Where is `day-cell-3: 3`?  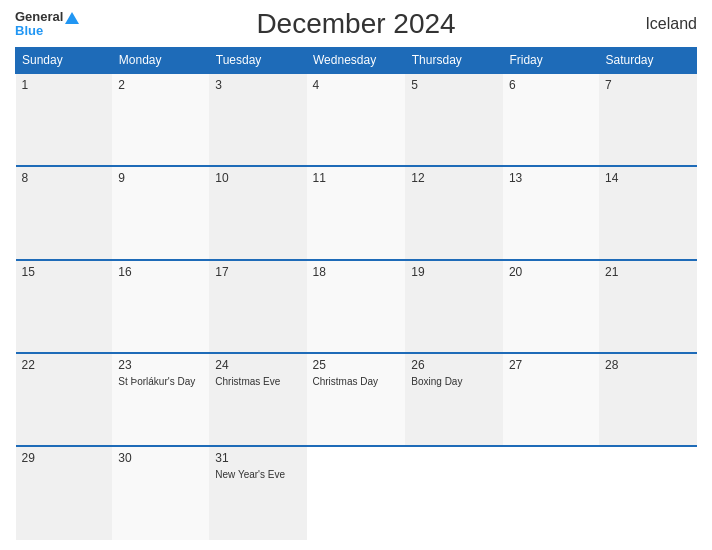
day-cell-3: 3 is located at coordinates (258, 120).